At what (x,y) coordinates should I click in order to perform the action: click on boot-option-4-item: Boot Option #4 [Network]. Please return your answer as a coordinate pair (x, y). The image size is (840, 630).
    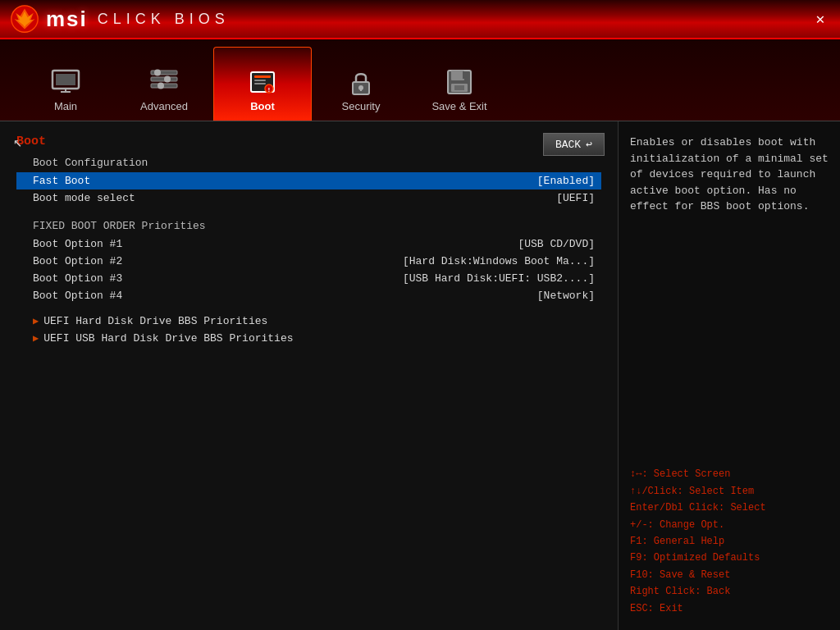
    Looking at the image, I should click on (308, 295).